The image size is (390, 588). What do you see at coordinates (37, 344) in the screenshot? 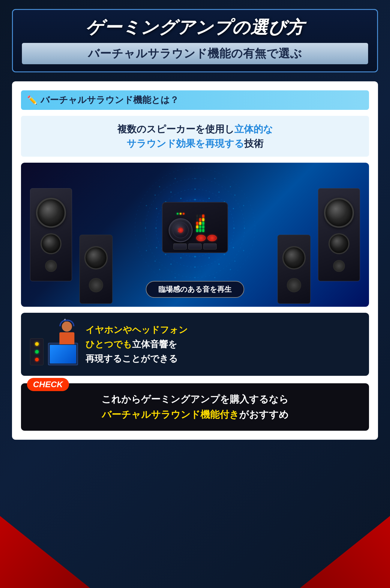
I see `pc-light-yellow` at bounding box center [37, 344].